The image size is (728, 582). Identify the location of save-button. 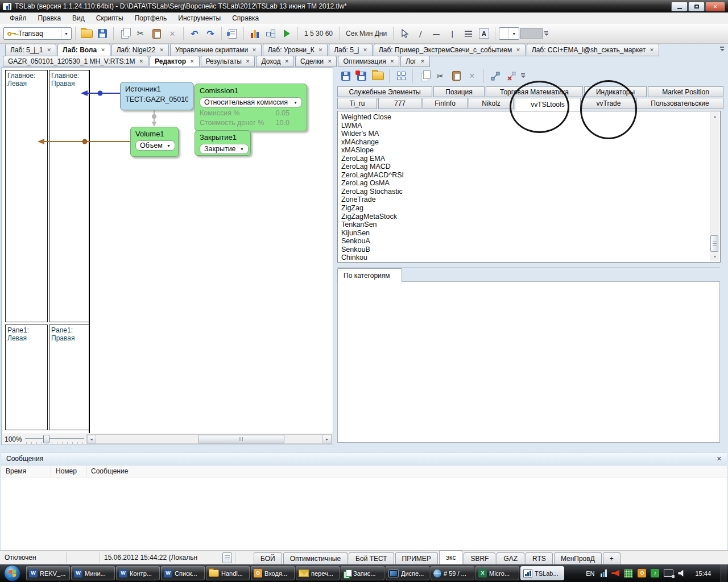
(102, 34).